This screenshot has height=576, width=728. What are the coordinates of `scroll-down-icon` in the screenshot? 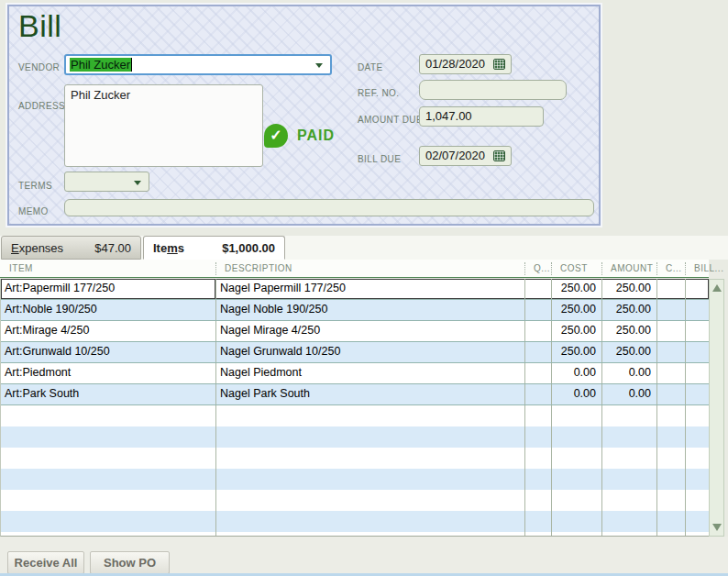 It's located at (717, 527).